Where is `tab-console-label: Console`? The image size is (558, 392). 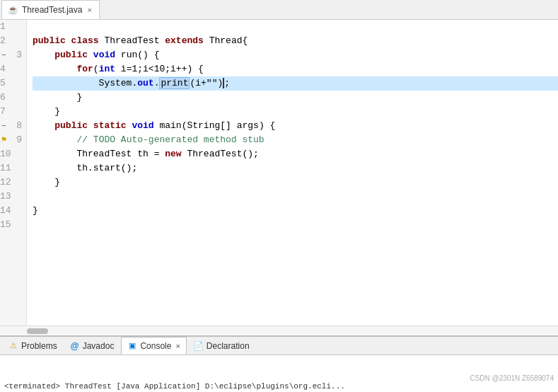 tab-console-label: Console is located at coordinates (156, 346).